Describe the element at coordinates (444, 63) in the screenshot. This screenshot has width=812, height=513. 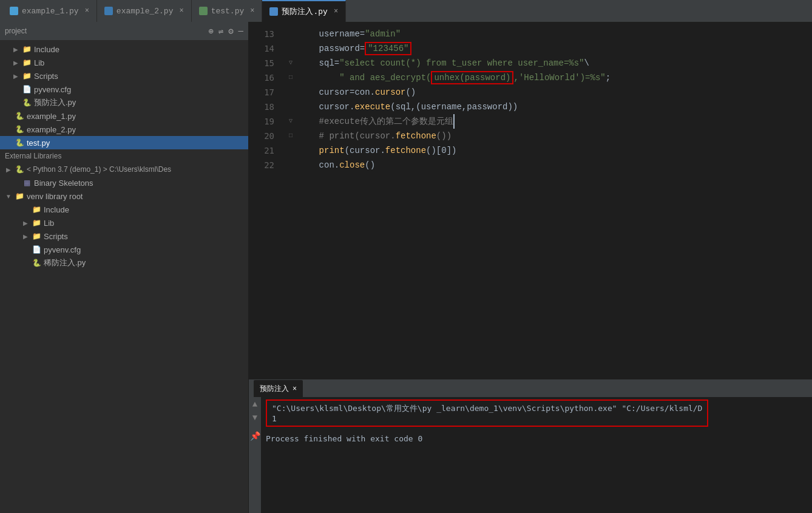
I see `code-text-15: sql="select count(*) from t_user where u…` at that location.